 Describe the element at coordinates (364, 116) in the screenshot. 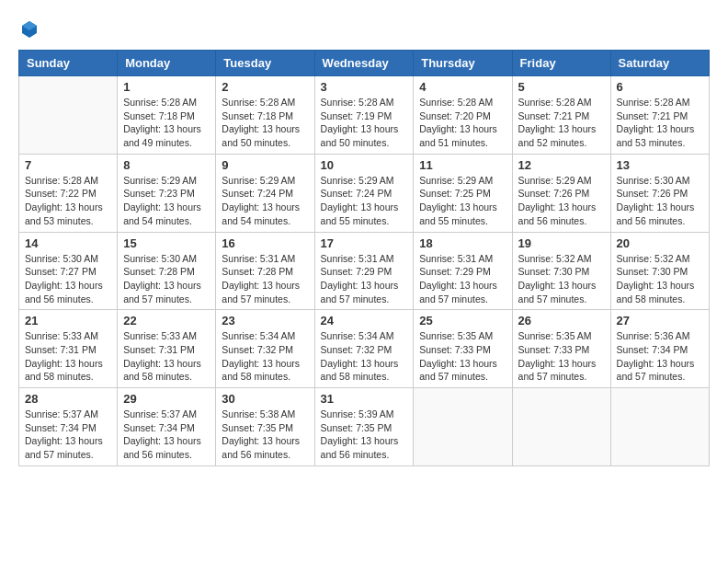

I see `calendar-cell: 3Sunrise: 5:28 AM Sunset: 7:19 PM Daylig…` at that location.